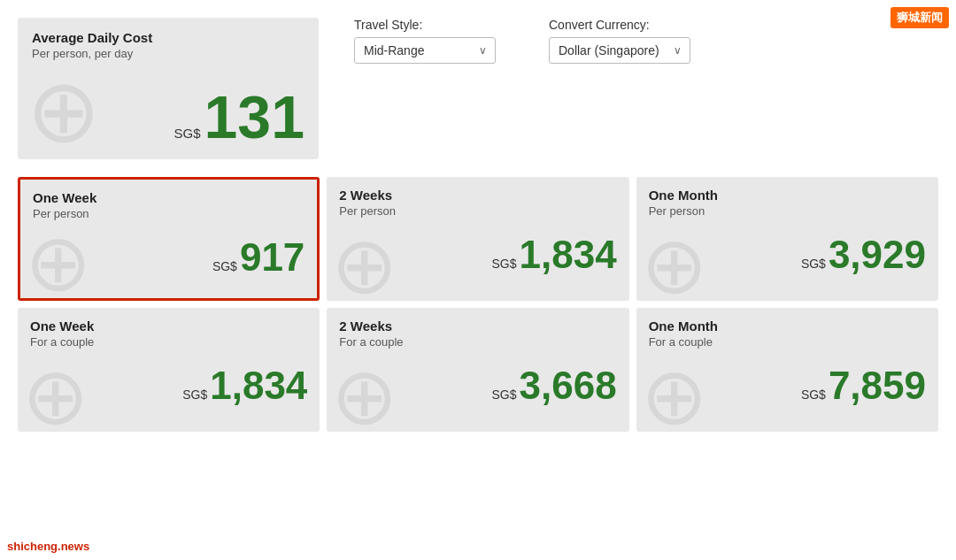 The width and height of the screenshot is (956, 560). What do you see at coordinates (877, 255) in the screenshot?
I see `amount-per-person-grid-2: 3,929` at bounding box center [877, 255].